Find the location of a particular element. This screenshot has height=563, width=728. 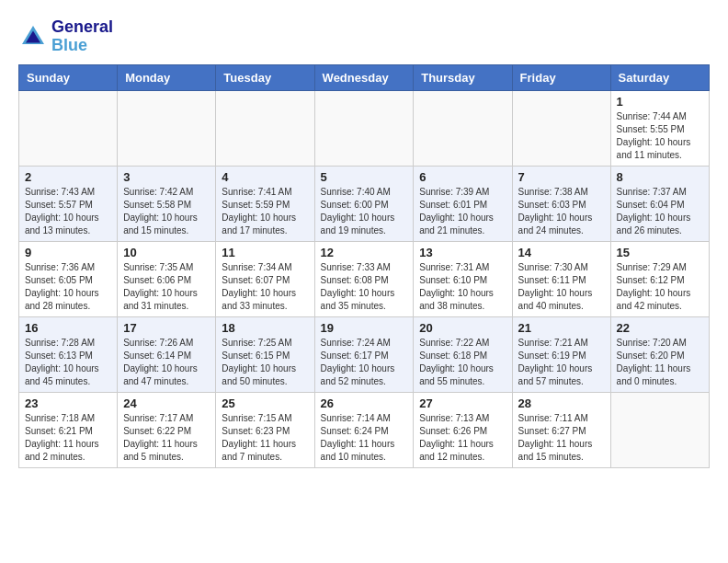

day-number: 21 is located at coordinates (562, 327).